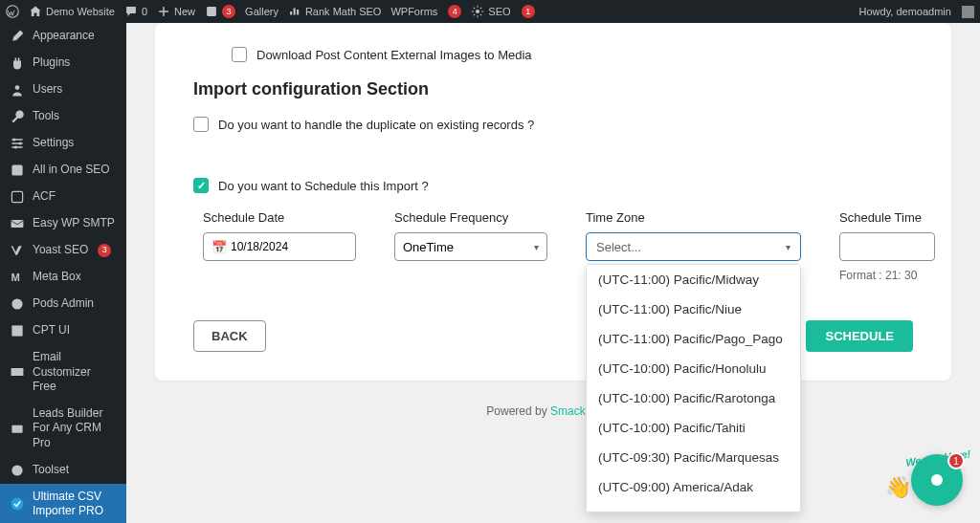  What do you see at coordinates (63, 331) in the screenshot?
I see `sidebar-item-cptui: CPT UI` at bounding box center [63, 331].